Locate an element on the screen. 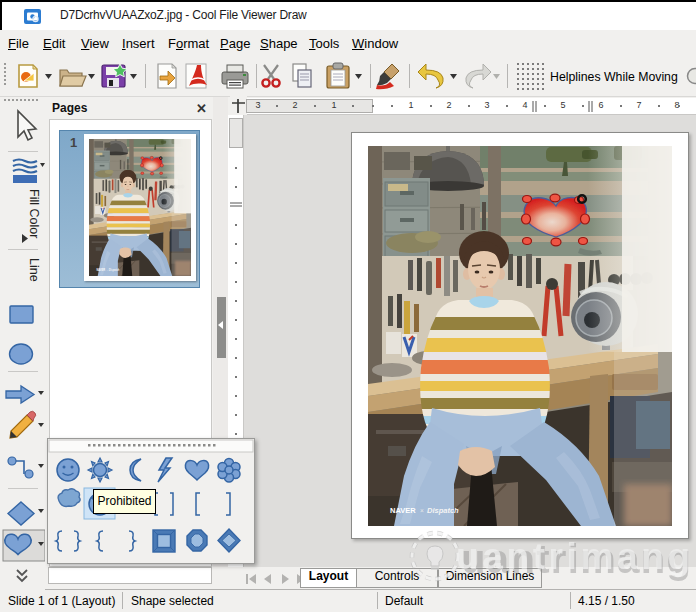  svg-text: Fill Color is located at coordinates (34, 214).